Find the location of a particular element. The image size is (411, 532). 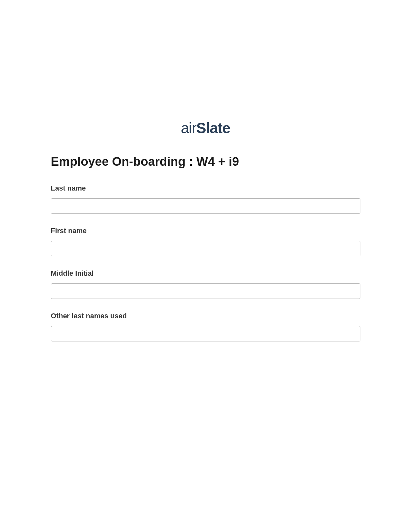

middle-initial-input is located at coordinates (206, 291).